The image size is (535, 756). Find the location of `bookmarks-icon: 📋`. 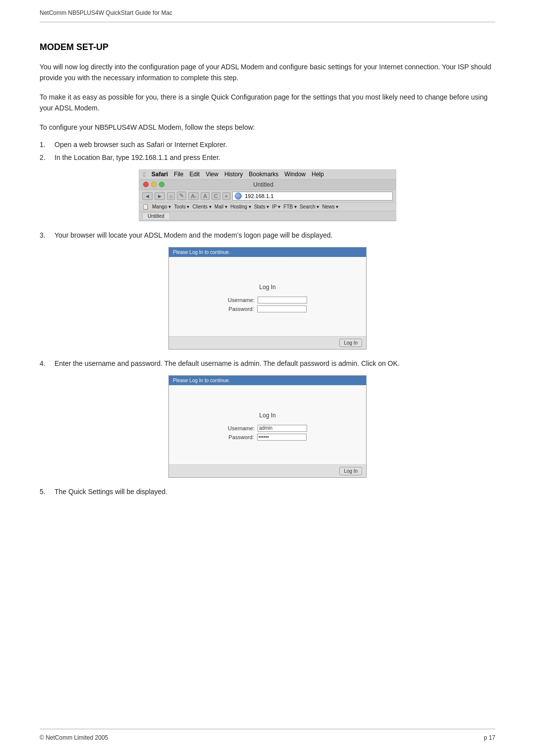

bookmarks-icon: 📋 is located at coordinates (146, 207).